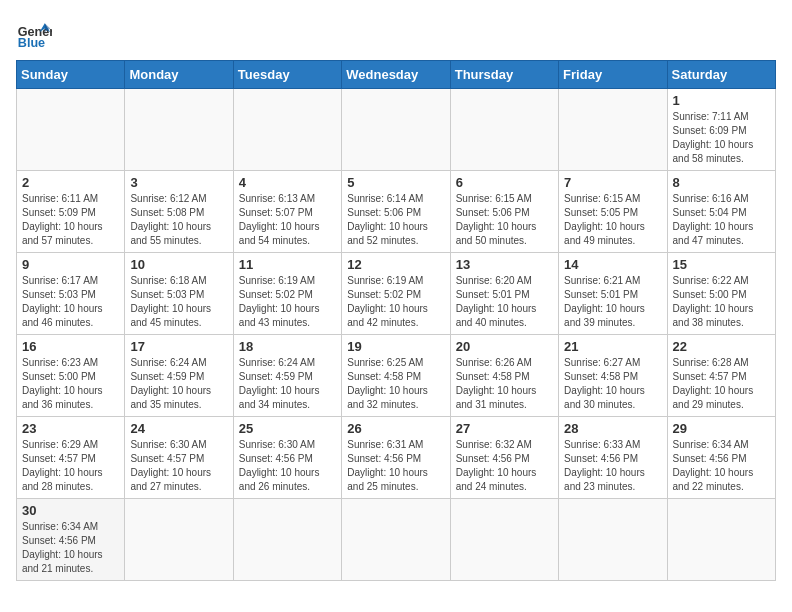  Describe the element at coordinates (722, 138) in the screenshot. I see `day-info: Sunrise: 7:11 AM Sunset: 6:09 PM Dayligh…` at that location.